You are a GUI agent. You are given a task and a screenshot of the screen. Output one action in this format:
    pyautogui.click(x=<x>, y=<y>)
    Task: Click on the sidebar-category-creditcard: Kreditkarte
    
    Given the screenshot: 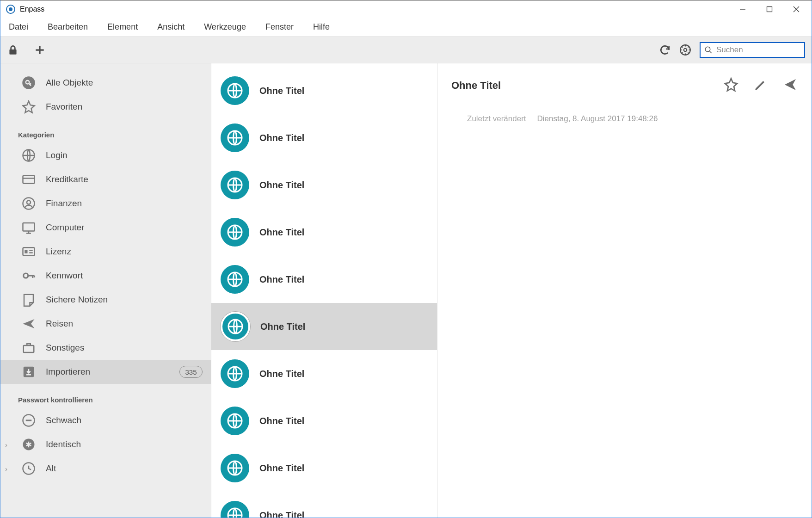 What is the action you would take?
    pyautogui.click(x=105, y=179)
    